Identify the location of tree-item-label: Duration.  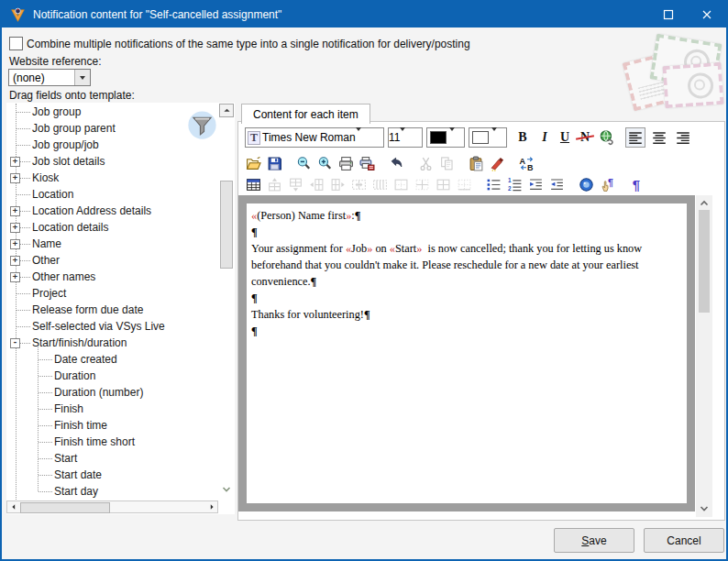
(75, 376).